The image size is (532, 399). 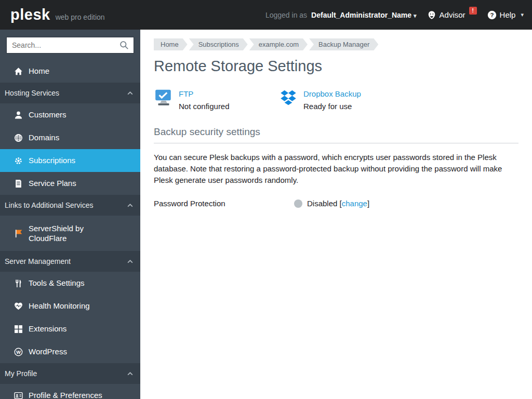 What do you see at coordinates (19, 161) in the screenshot?
I see `subscriptions-icon` at bounding box center [19, 161].